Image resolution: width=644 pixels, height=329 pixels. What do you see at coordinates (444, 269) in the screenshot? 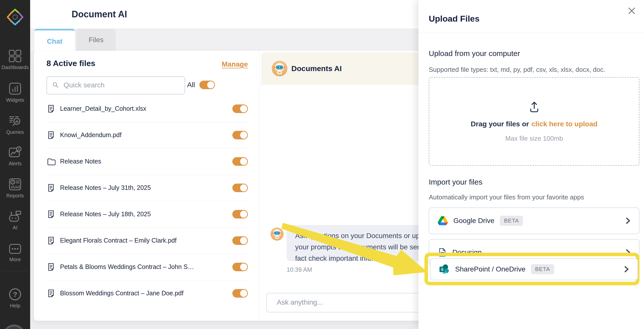
I see `sharepoint-icon: S` at bounding box center [444, 269].